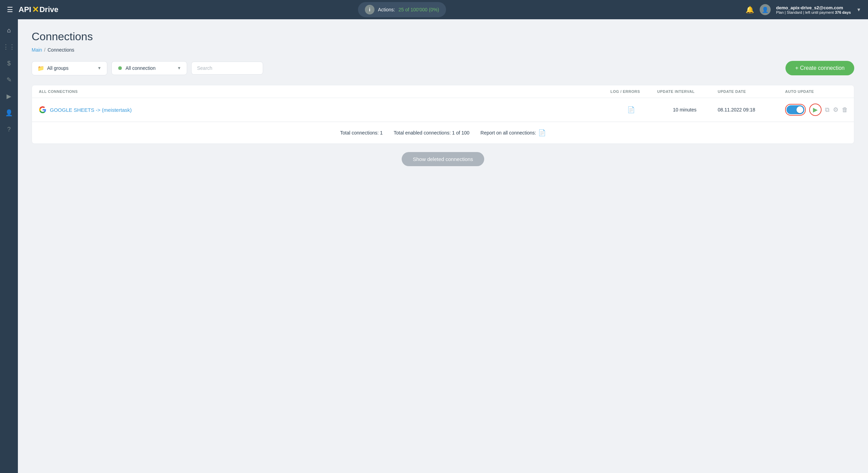  What do you see at coordinates (685, 92) in the screenshot?
I see `col-update-interval: UPDATE INTERVAL` at bounding box center [685, 92].